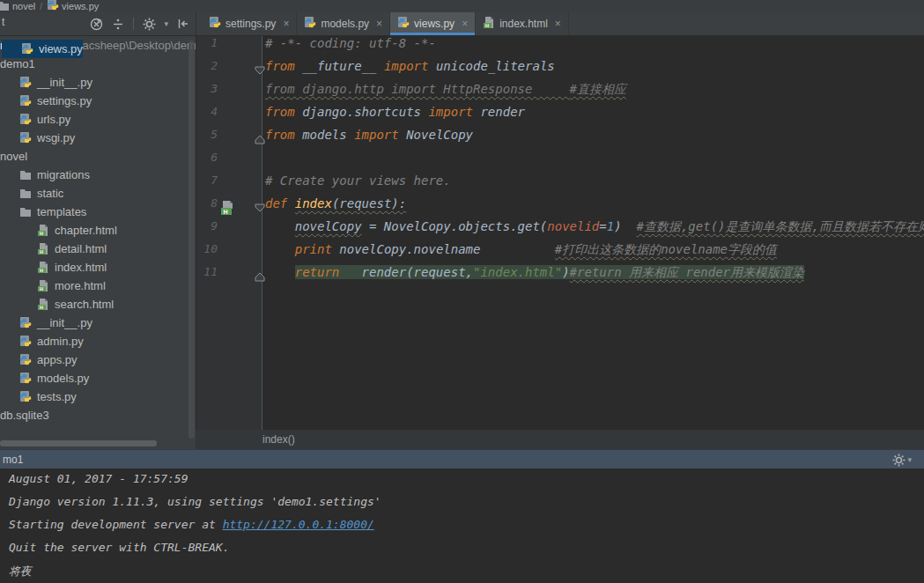  Describe the element at coordinates (368, 139) in the screenshot. I see `code-line-text: from models import NovelCopy` at that location.